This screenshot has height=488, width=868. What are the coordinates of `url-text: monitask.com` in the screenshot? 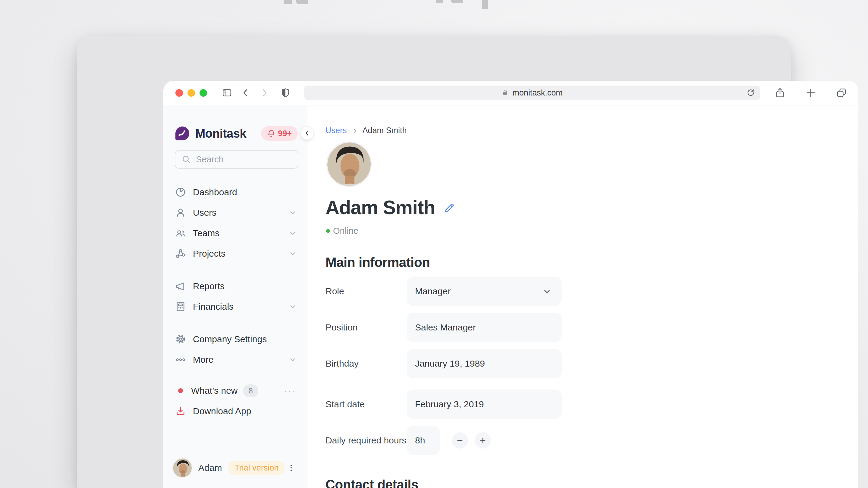 It's located at (538, 93).